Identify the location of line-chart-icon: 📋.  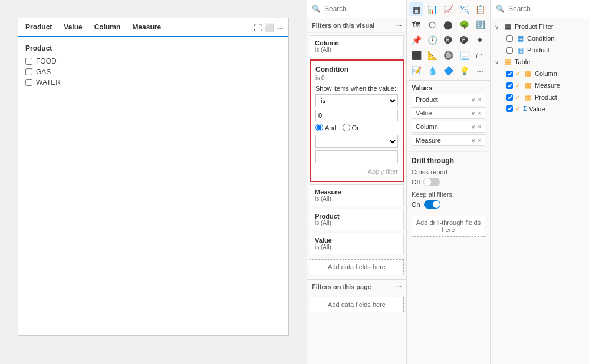
(480, 9).